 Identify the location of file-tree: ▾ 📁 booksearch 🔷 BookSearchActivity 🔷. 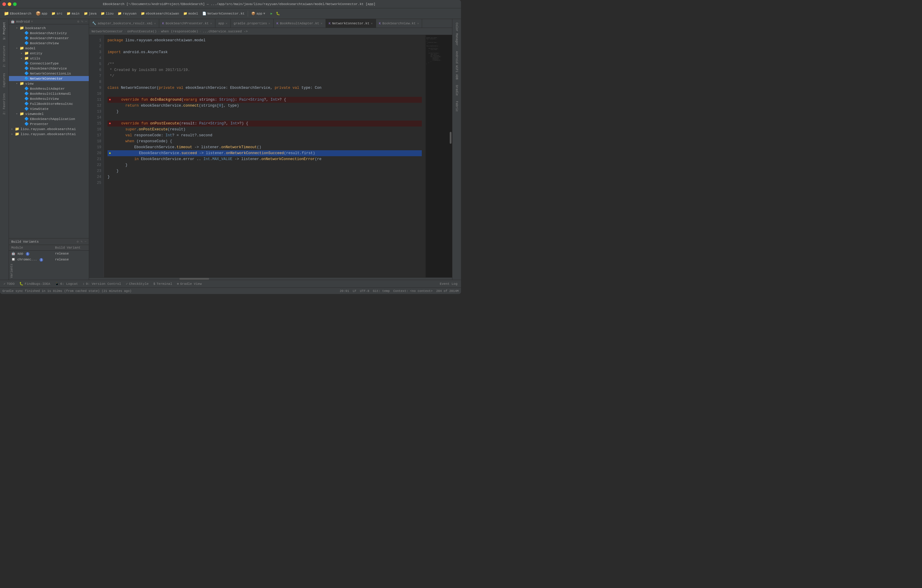
(49, 131).